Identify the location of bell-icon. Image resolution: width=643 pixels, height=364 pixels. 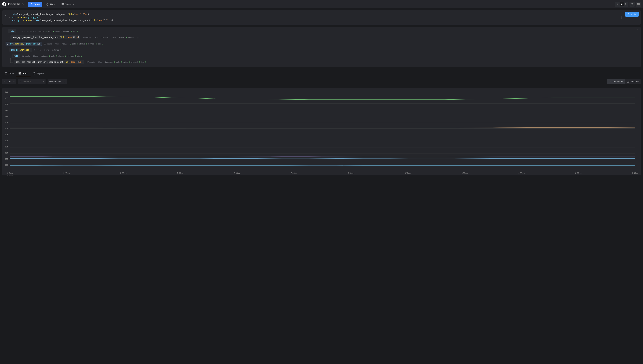
(47, 4).